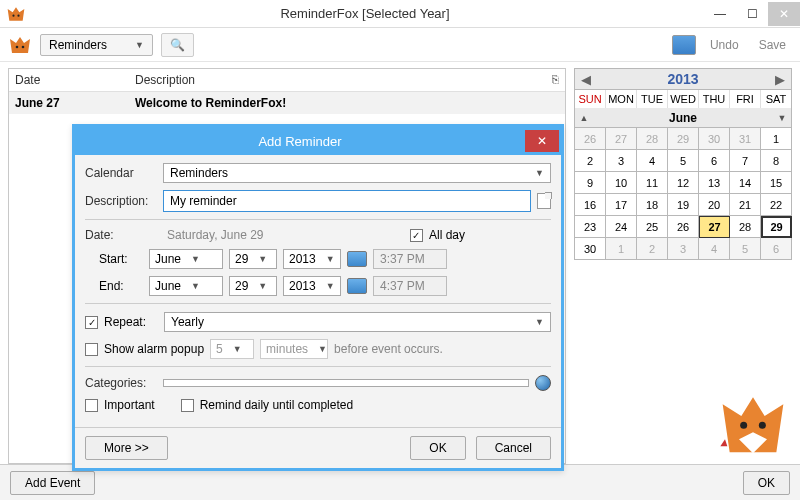 The image size is (800, 500). Describe the element at coordinates (776, 183) in the screenshot. I see `calendar-day: 15` at that location.